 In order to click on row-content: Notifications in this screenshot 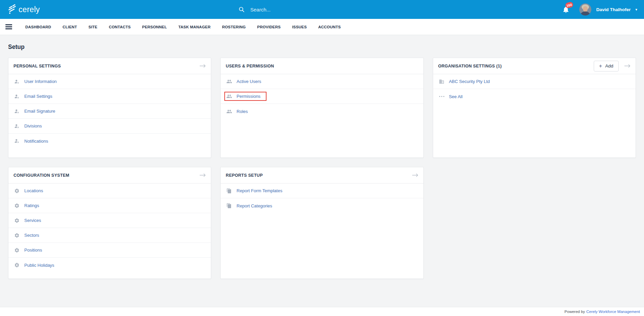, I will do `click(33, 141)`.